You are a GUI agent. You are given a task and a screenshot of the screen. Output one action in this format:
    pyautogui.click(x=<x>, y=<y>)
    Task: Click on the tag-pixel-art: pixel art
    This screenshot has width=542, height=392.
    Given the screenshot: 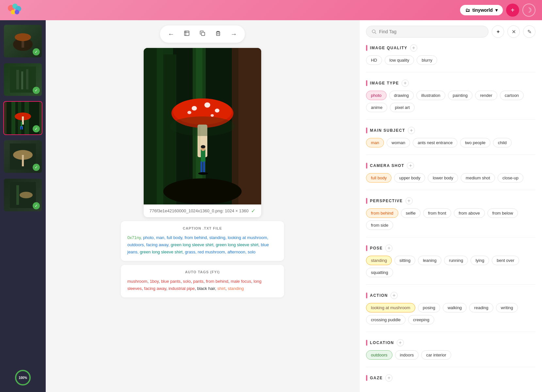 What is the action you would take?
    pyautogui.click(x=402, y=108)
    